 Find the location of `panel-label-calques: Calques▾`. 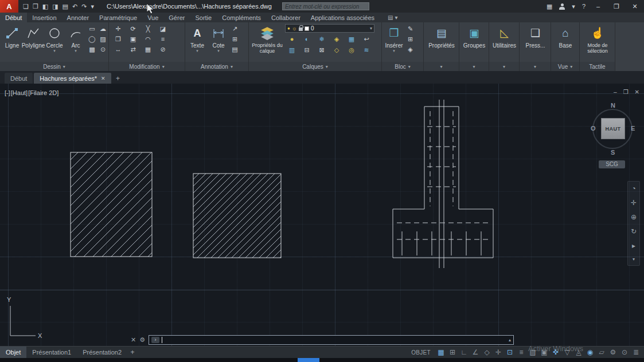

panel-label-calques: Calques▾ is located at coordinates (315, 66).